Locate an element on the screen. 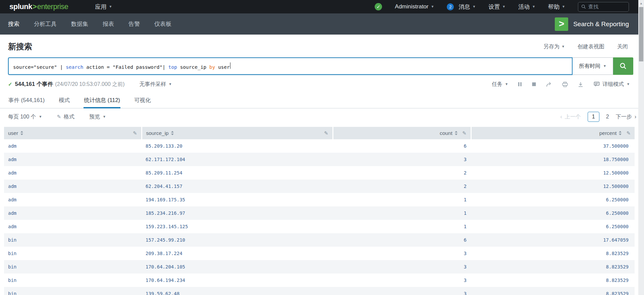 The image size is (644, 295). close-button: 关闭 is located at coordinates (623, 47).